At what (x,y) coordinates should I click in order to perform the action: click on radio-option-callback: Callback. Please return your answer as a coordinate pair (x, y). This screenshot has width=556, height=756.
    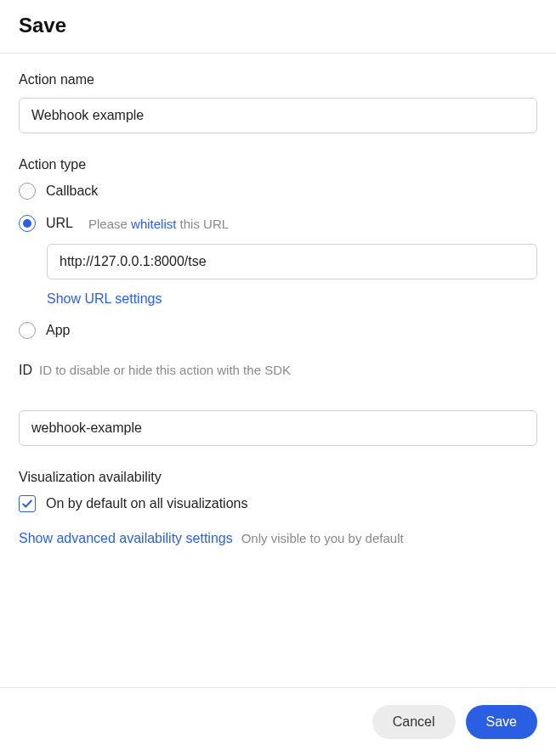
    Looking at the image, I should click on (278, 191).